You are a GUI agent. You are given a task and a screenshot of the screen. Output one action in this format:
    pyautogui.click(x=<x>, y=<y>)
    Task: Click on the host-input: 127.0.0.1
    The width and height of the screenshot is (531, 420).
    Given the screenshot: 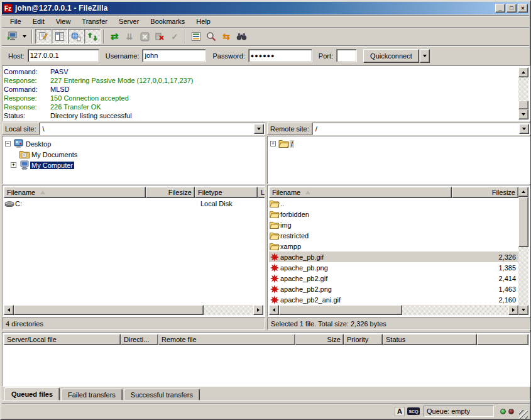 What is the action you would take?
    pyautogui.click(x=63, y=55)
    